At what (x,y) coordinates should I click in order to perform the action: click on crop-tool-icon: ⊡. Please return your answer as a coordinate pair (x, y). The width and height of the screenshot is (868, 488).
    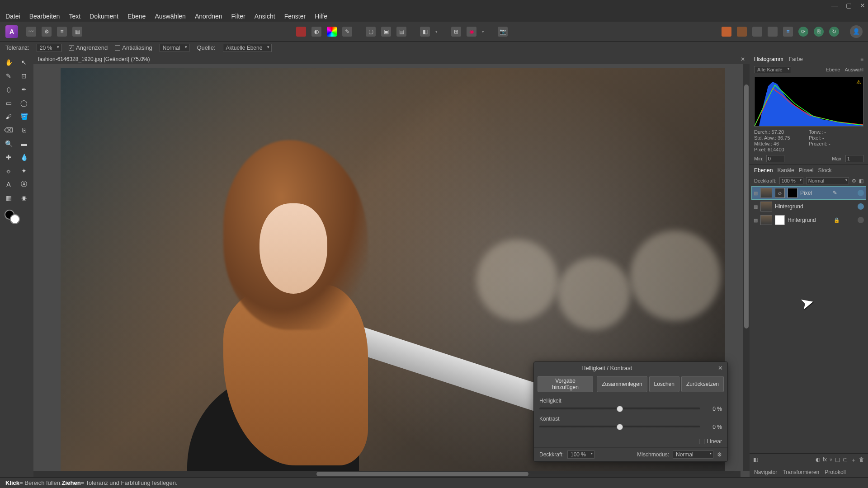
    Looking at the image, I should click on (24, 76).